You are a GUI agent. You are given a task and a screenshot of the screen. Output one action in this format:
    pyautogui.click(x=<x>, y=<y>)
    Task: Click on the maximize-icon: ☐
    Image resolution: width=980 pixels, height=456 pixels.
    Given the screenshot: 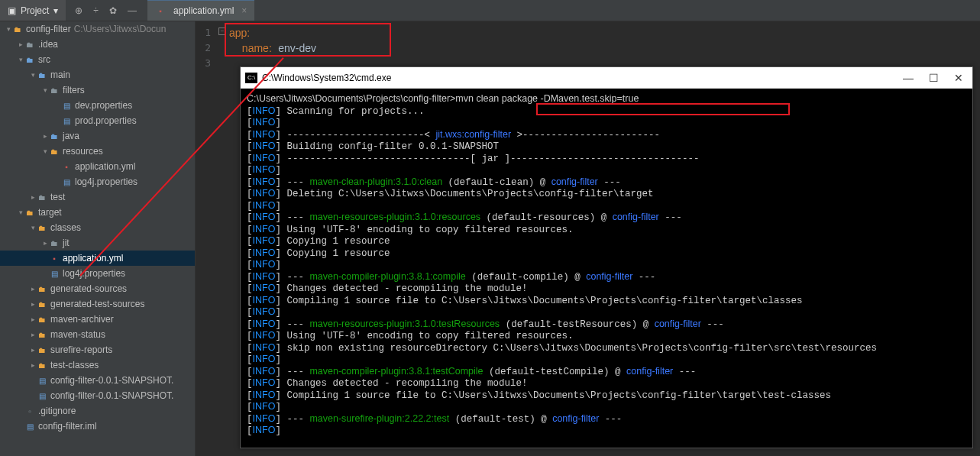 What is the action you would take?
    pyautogui.click(x=933, y=78)
    